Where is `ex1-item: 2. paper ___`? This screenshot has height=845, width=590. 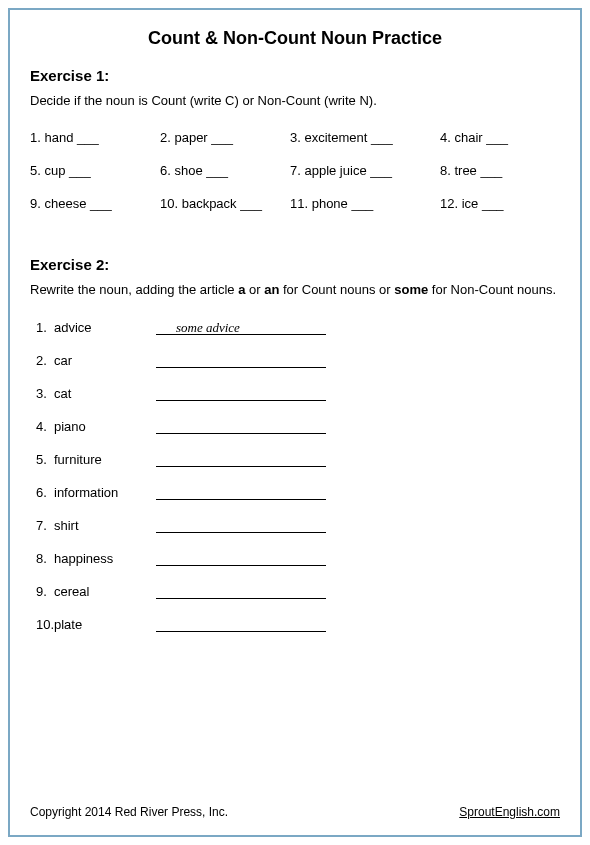
ex1-item: 2. paper ___ is located at coordinates (225, 138).